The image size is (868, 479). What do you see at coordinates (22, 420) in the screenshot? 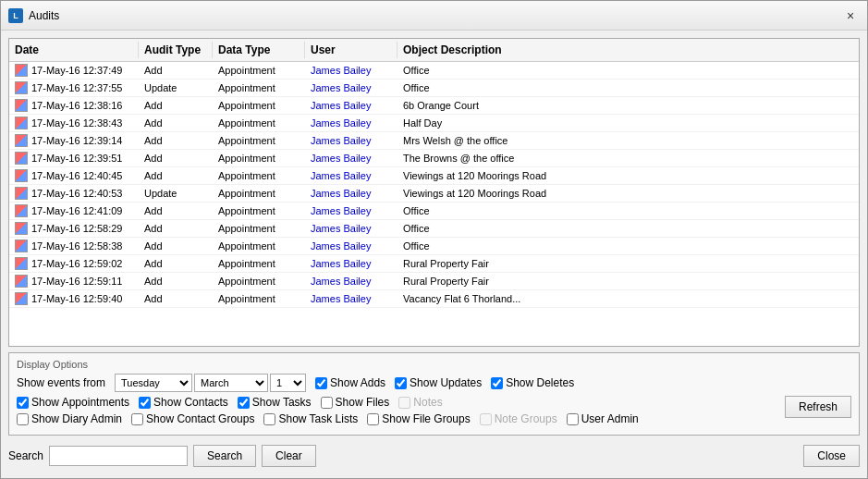
I see `show-diary-admin-checkbox` at bounding box center [22, 420].